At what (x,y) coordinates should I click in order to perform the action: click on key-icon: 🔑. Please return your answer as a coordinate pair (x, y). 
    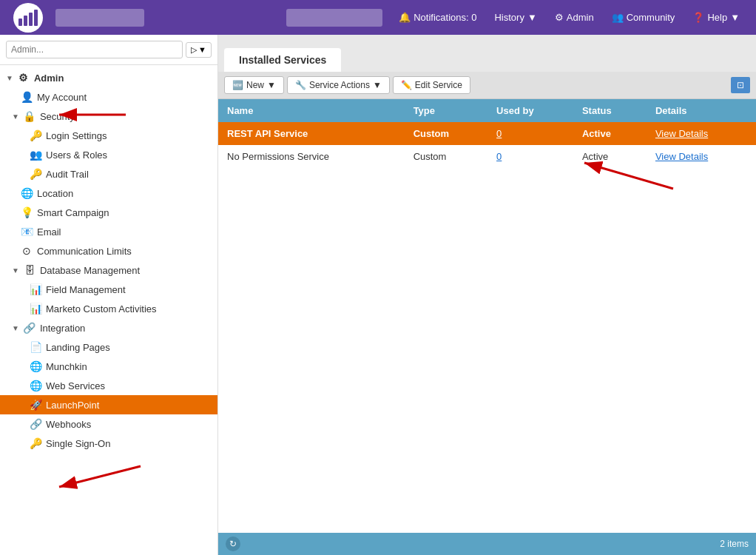
    Looking at the image, I should click on (36, 135).